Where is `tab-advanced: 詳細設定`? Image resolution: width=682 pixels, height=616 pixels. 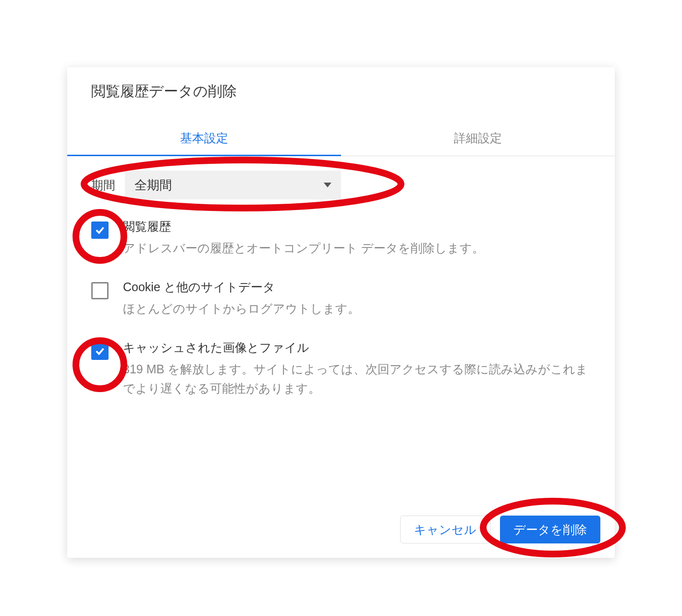 tab-advanced: 詳細設定 is located at coordinates (478, 138).